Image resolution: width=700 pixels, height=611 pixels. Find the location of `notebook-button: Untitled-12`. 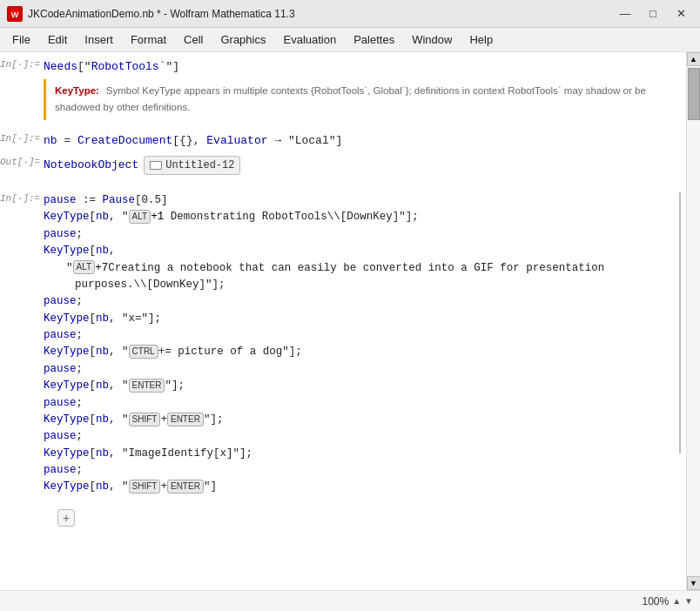

notebook-button: Untitled-12 is located at coordinates (192, 165).